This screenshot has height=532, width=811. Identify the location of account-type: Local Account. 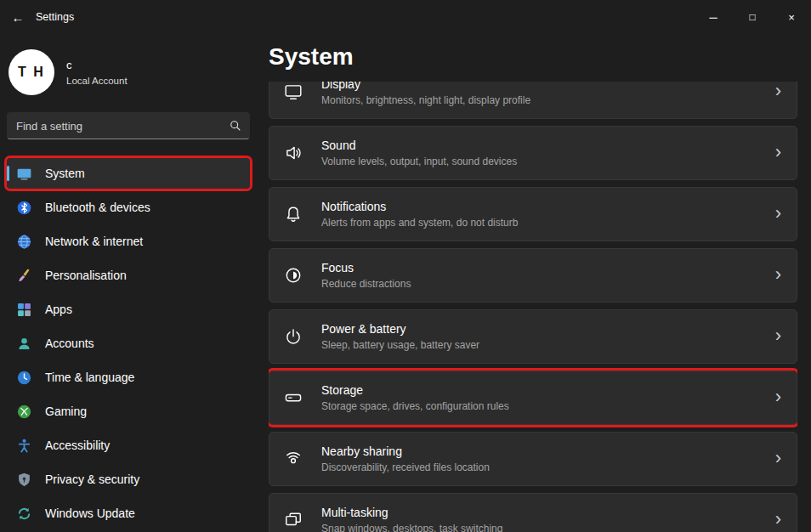
(97, 81).